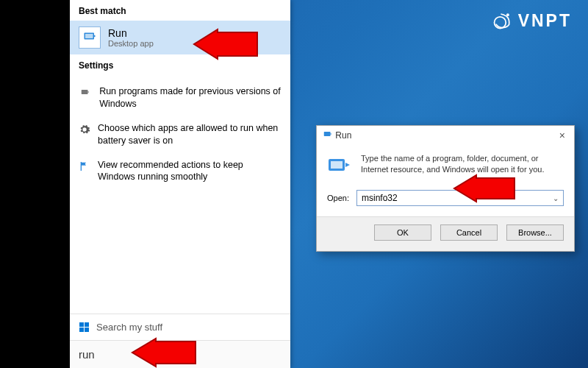 The height and width of the screenshot is (368, 588). Describe the element at coordinates (532, 21) in the screenshot. I see `vnpt-logo: VNPT` at that location.